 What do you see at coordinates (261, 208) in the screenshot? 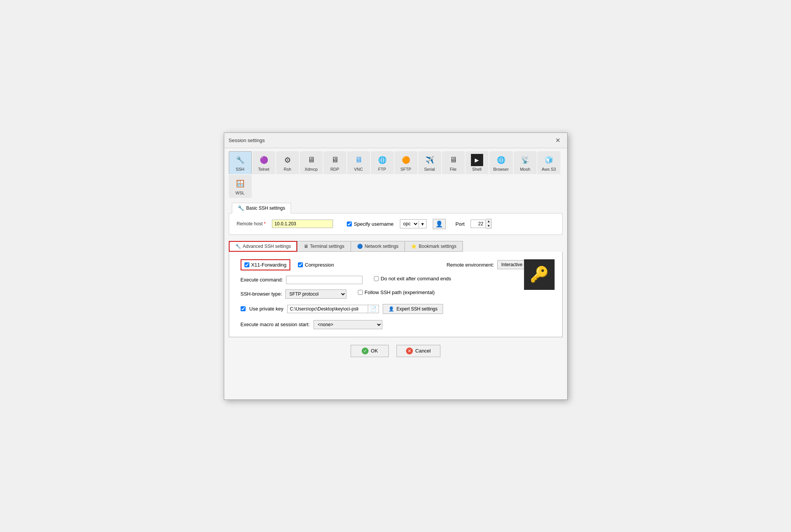
I see `basic-ssh-tab: 🔧 Basic SSH settings` at bounding box center [261, 208].